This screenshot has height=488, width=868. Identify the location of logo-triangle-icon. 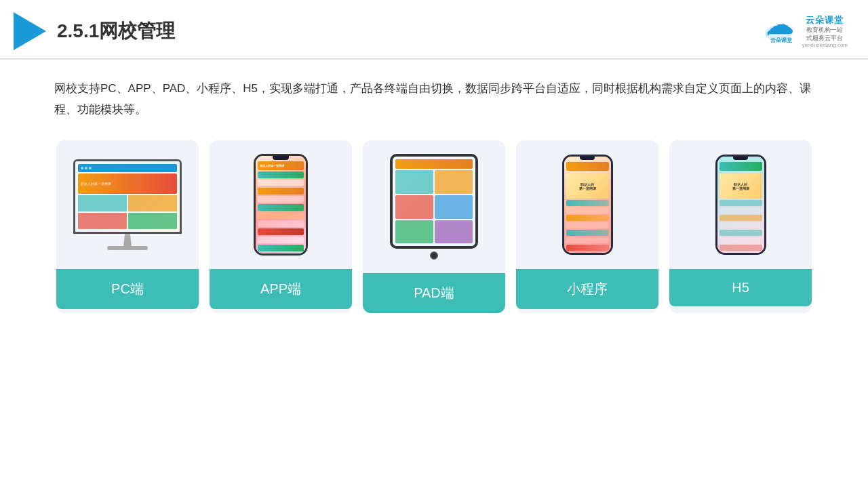
(30, 31).